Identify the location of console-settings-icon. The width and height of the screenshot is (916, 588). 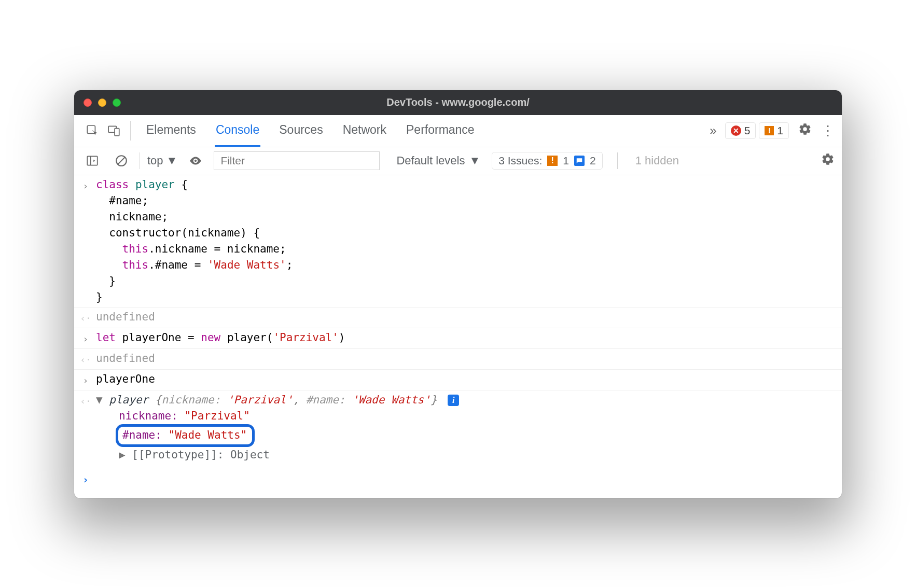
(828, 161).